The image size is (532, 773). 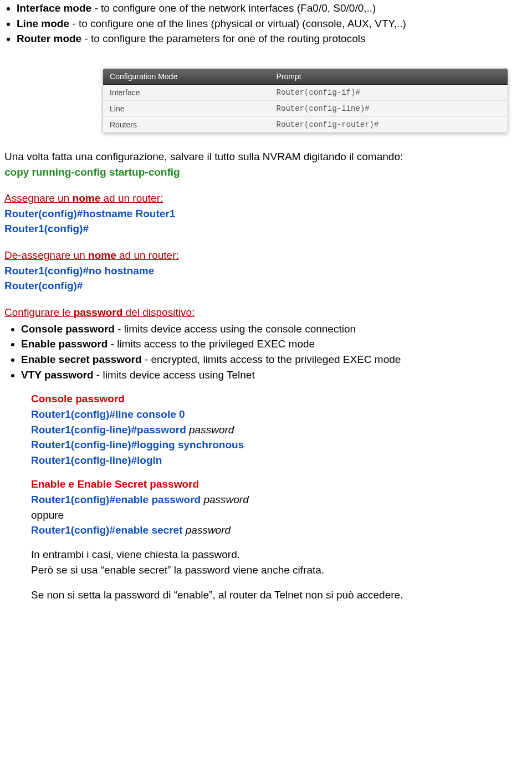 What do you see at coordinates (274, 24) in the screenshot?
I see `list-item: Line mode - to configure one of the line…` at bounding box center [274, 24].